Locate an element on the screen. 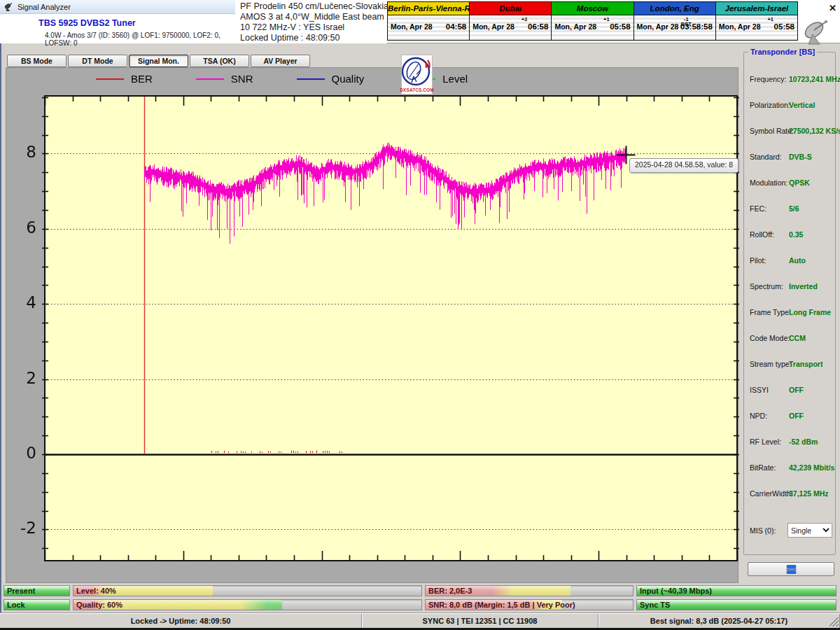 The height and width of the screenshot is (630, 840). field-value: Inverted is located at coordinates (804, 286).